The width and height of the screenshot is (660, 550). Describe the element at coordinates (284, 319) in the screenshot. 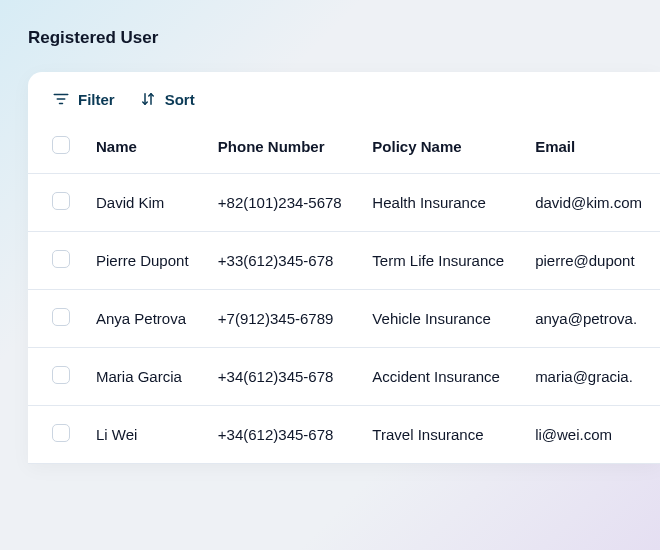

I see `cell-phone: +7(912)345-6789` at that location.